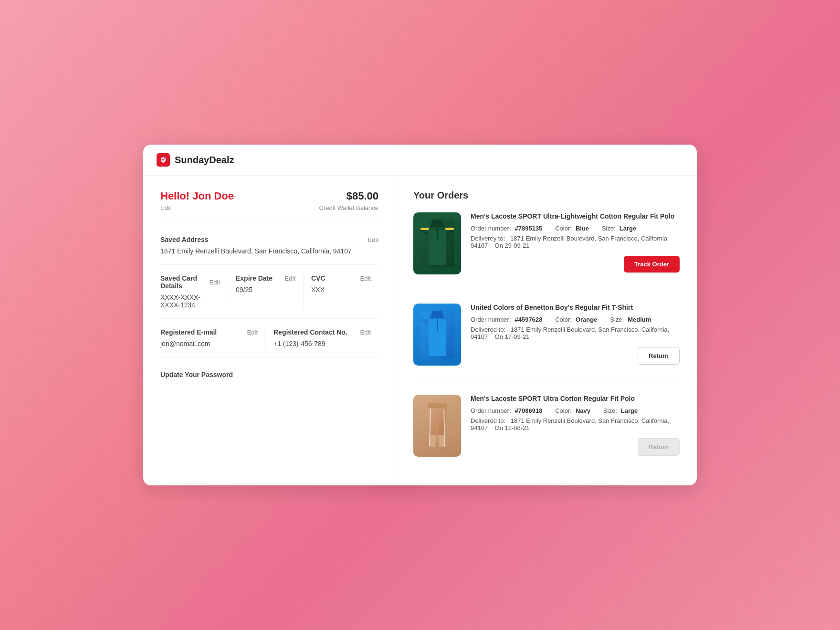 This screenshot has width=840, height=630. Describe the element at coordinates (513, 337) in the screenshot. I see `delivery-date-2: On 17-09-21` at that location.